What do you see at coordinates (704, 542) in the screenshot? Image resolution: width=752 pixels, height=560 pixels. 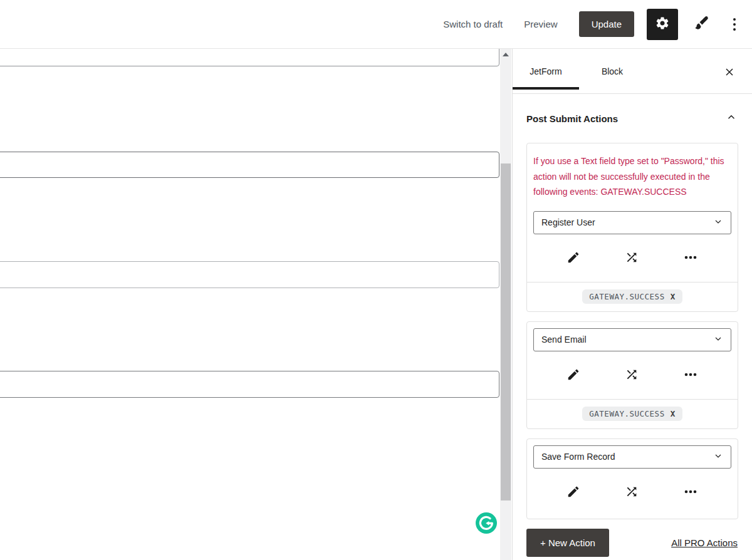 I see `all-pro-actions-link: All PRO Actions` at bounding box center [704, 542].